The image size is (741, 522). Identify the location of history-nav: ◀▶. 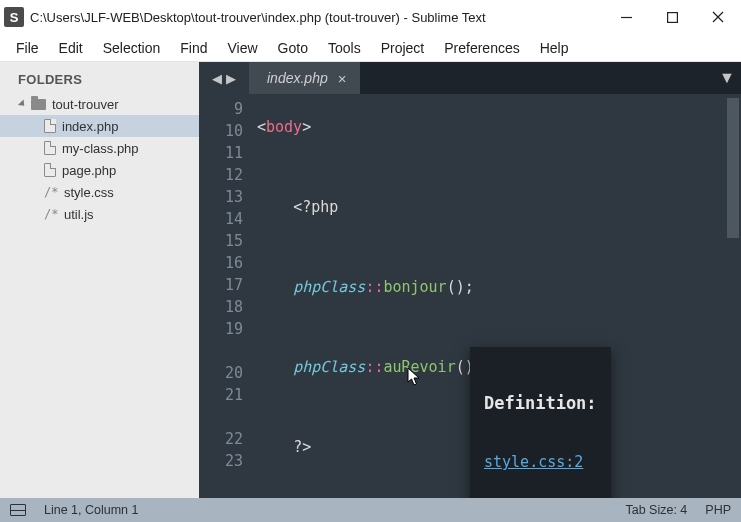
(224, 78).